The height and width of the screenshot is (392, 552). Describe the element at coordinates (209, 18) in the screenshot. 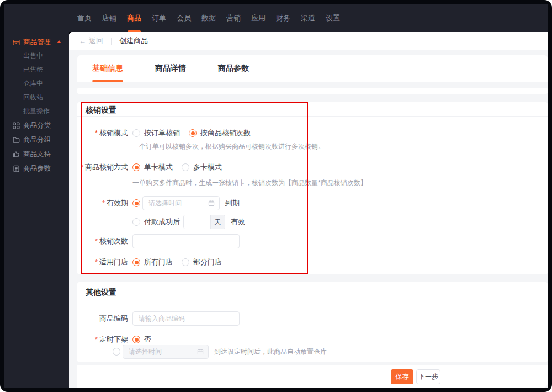

I see `nav-item-data: 数据` at that location.